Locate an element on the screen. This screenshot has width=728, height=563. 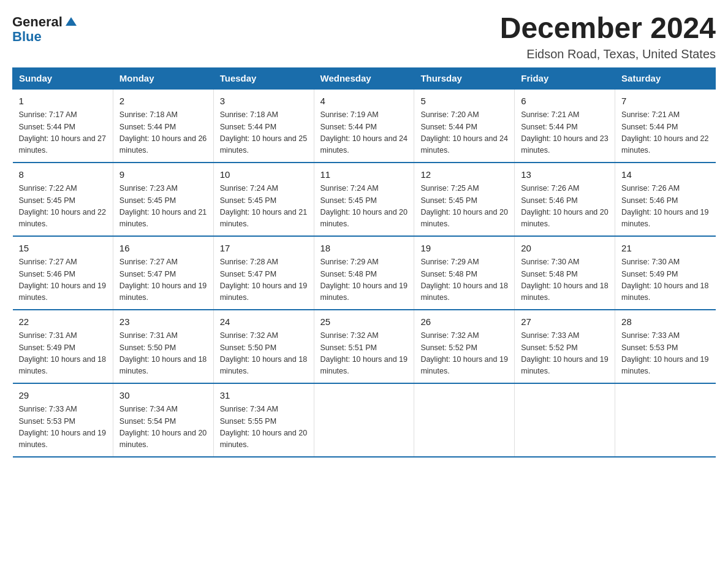
day-number: 15 is located at coordinates (63, 249).